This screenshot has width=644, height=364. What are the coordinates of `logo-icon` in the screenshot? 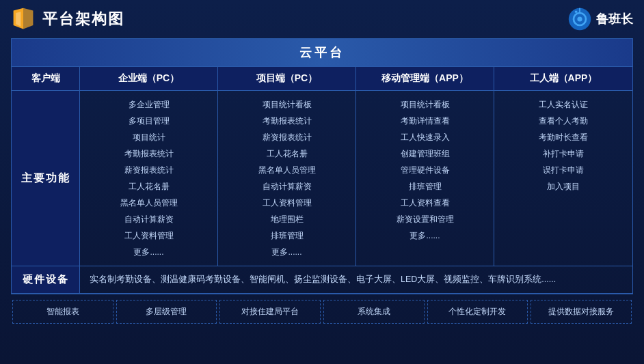 It's located at (23, 19).